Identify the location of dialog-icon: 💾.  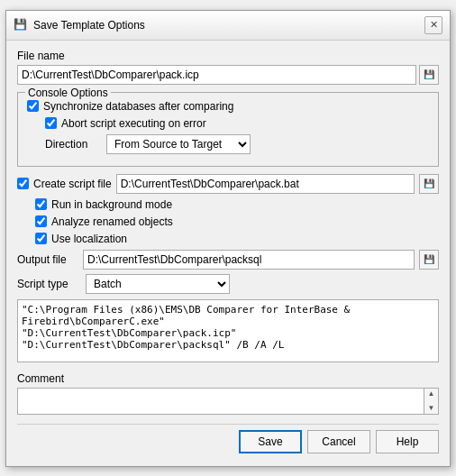
(21, 25).